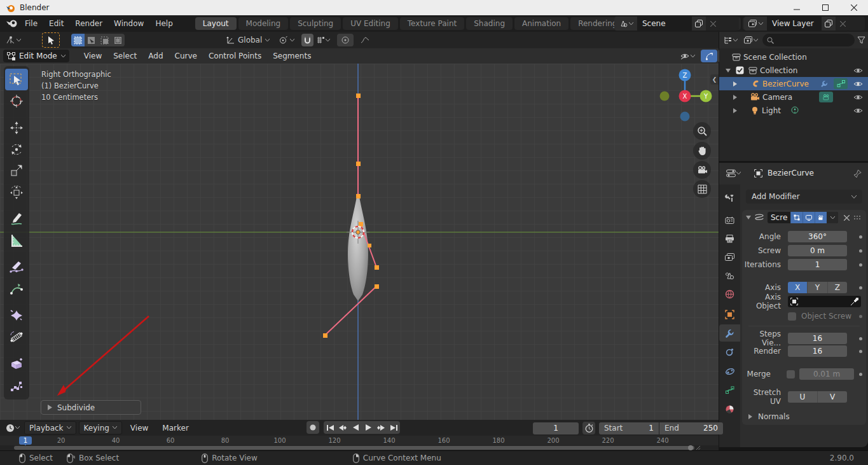  What do you see at coordinates (791, 374) in the screenshot?
I see `merge-checkbox` at bounding box center [791, 374].